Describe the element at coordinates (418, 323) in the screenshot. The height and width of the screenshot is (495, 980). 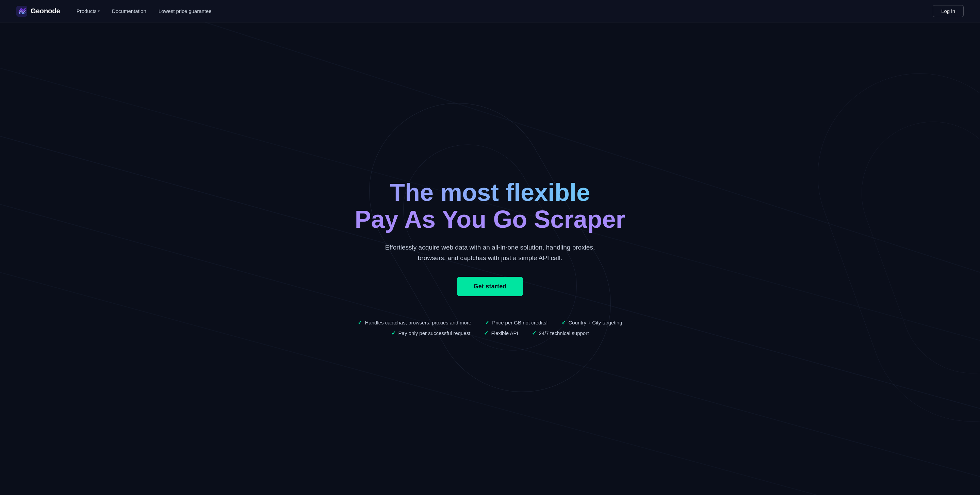
I see `feature-text-1: Handles captchas, browsers, proxies and …` at that location.